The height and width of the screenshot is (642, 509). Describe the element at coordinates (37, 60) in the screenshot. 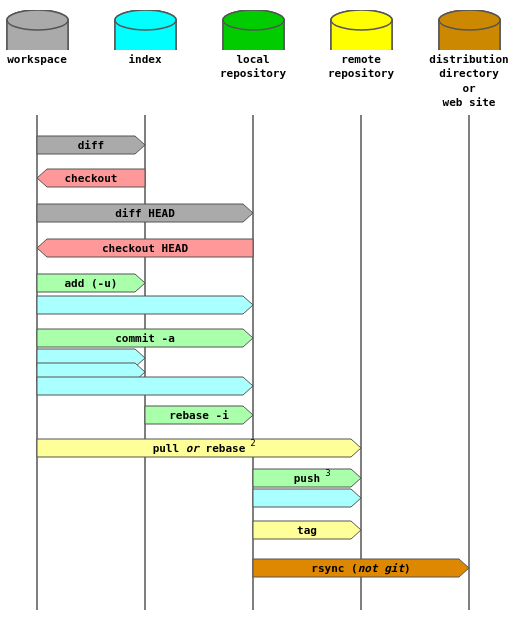

I see `cylinder-label-workspace: workspace` at that location.